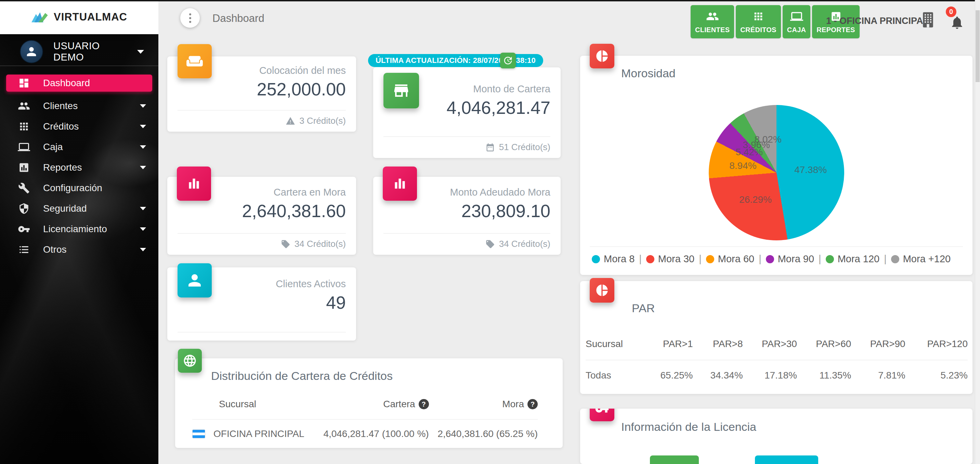 This screenshot has height=464, width=980. I want to click on sidebar-item-reportes: Reportes, so click(79, 168).